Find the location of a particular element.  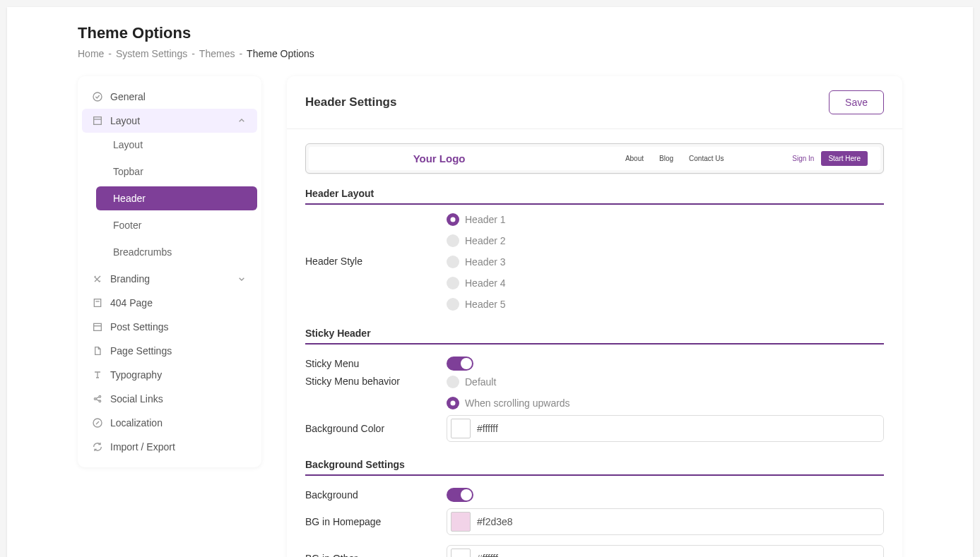

section-header-layout: Header Layout is located at coordinates (595, 196).